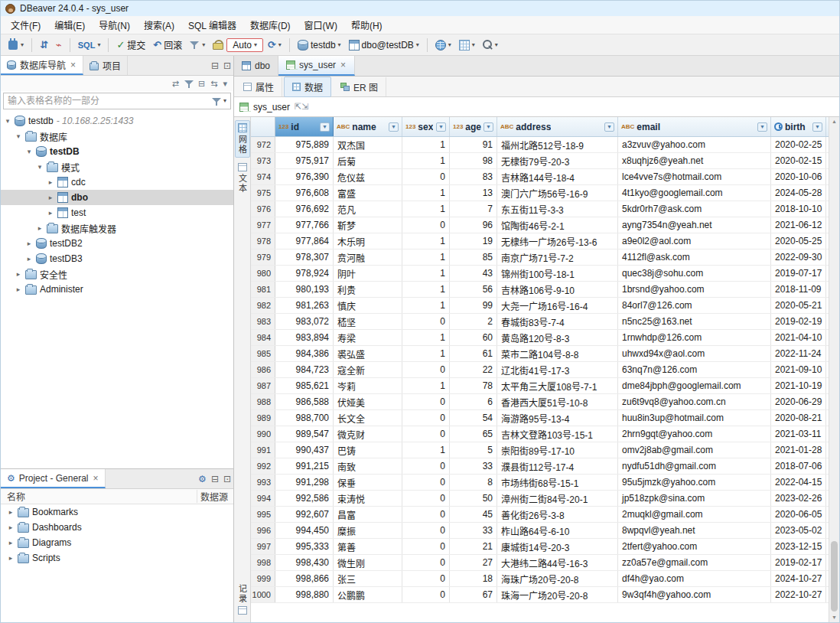  I want to click on grid-cell-age: 50, so click(474, 498).